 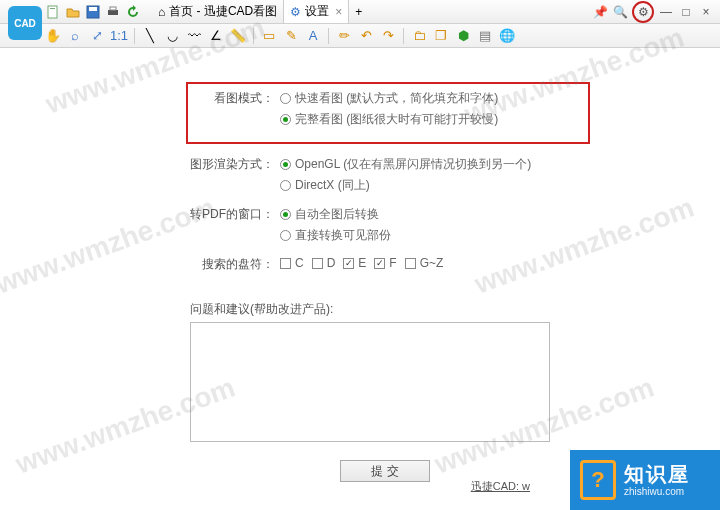 I want to click on pdf-auto: 自动全图后转换, so click(x=336, y=214).